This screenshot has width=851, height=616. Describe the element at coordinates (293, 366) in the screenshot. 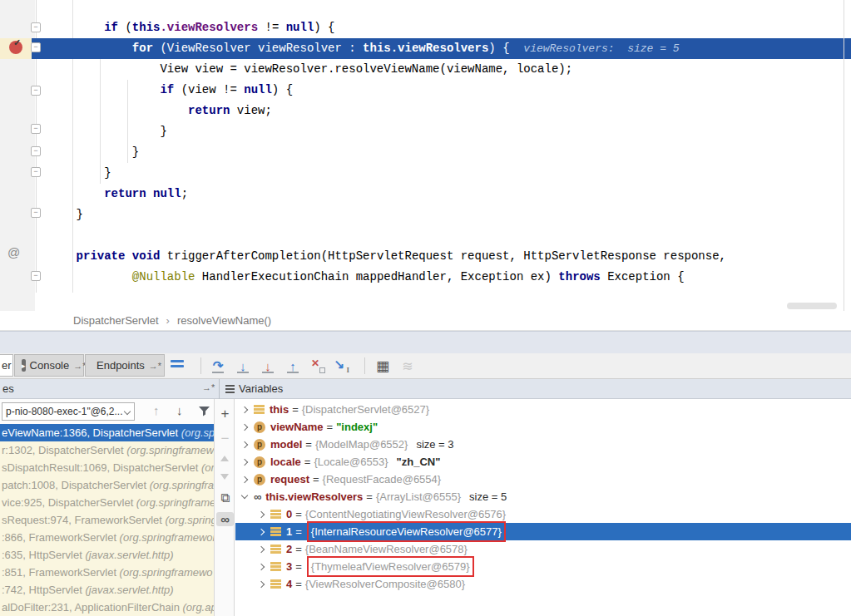

I see `step-out-button: ↑` at that location.